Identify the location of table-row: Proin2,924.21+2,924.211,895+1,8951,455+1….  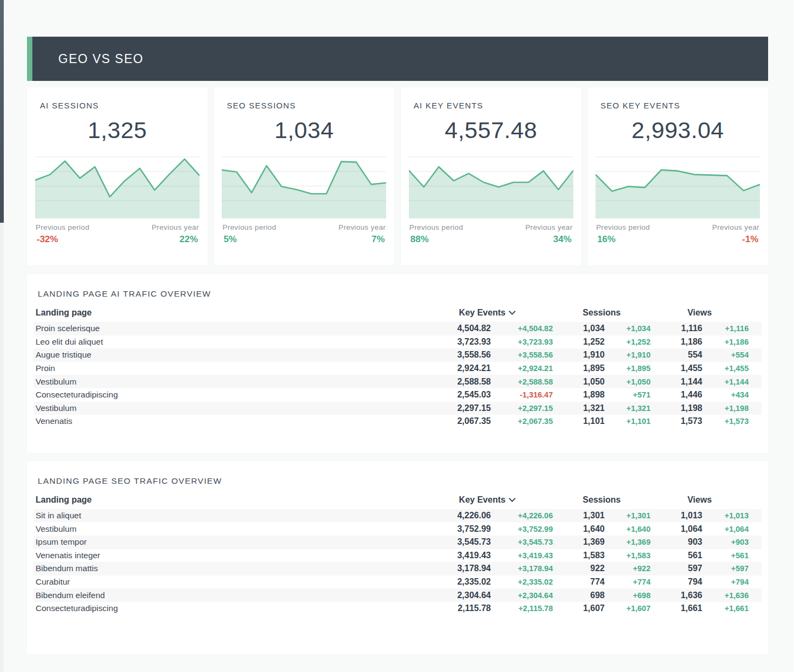
(398, 369).